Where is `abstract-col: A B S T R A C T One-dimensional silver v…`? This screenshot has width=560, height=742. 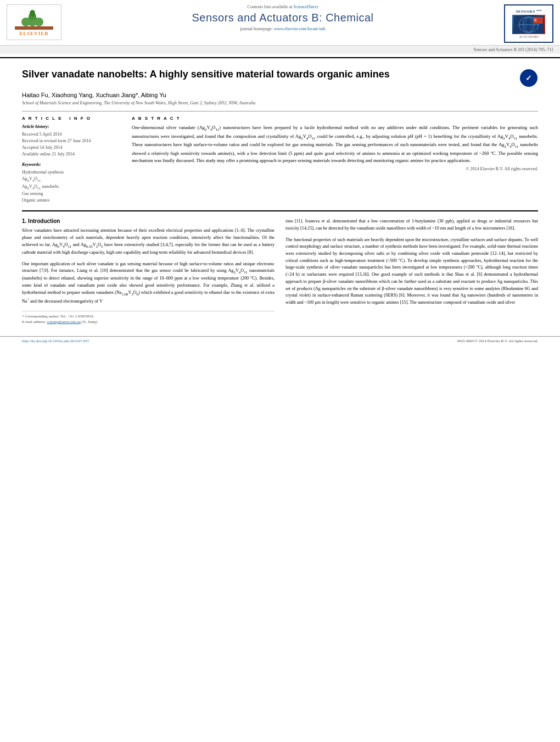
abstract-col: A B S T R A C T One-dimensional silver v… is located at coordinates (335, 160).